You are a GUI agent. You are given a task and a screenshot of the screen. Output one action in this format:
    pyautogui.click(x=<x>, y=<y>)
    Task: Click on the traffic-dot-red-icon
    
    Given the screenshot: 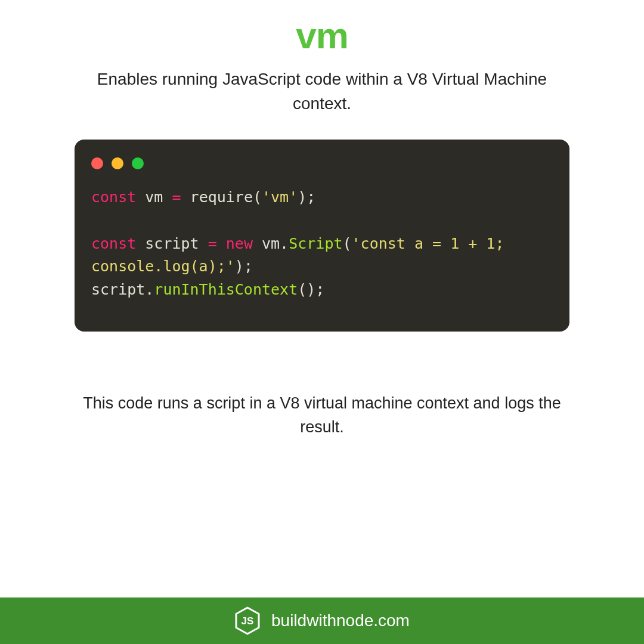 What is the action you would take?
    pyautogui.click(x=97, y=163)
    